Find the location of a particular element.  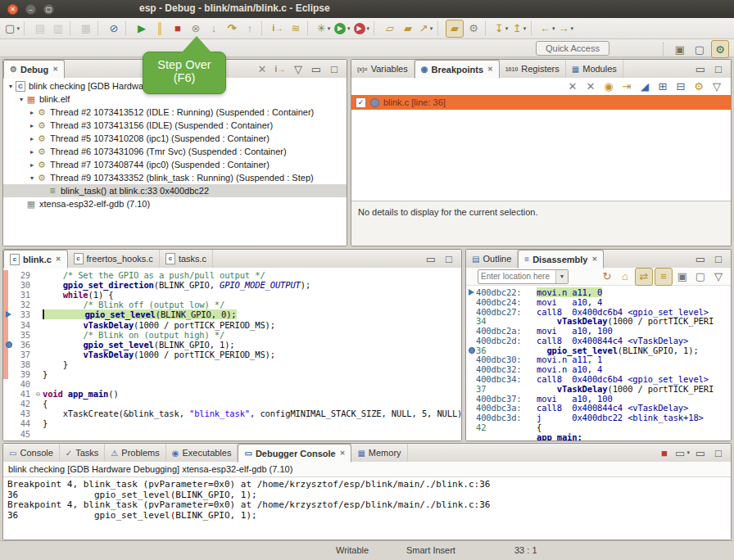

step-into-button: ↓ is located at coordinates (214, 29).